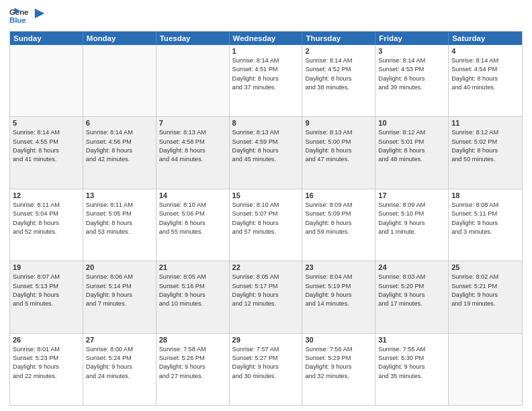 The width and height of the screenshot is (532, 411). Describe the element at coordinates (485, 146) in the screenshot. I see `day-info: Sunrise: 8:12 AM Sunset: 5:02 PM Dayligh…` at that location.